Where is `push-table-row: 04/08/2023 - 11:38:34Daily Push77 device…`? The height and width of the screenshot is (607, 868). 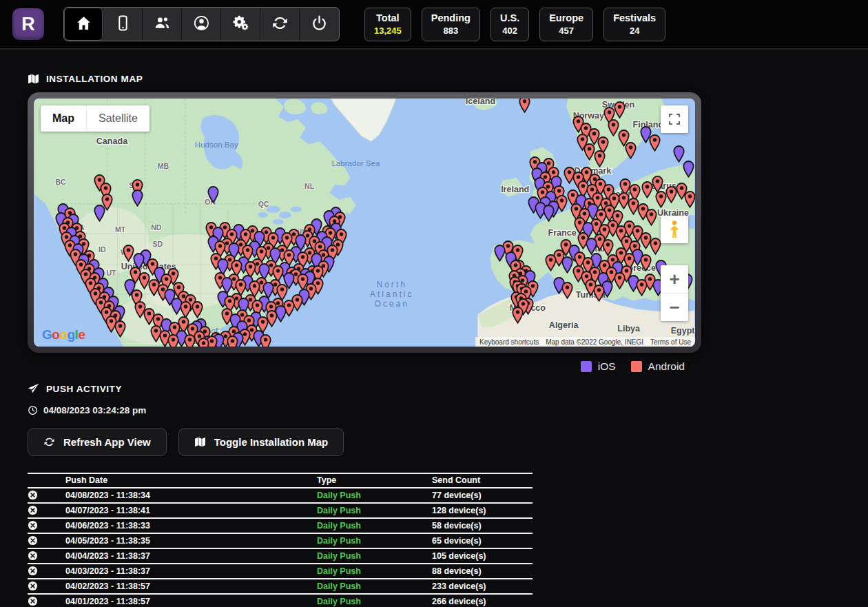
push-table-row: 04/08/2023 - 11:38:34Daily Push77 device… is located at coordinates (280, 495).